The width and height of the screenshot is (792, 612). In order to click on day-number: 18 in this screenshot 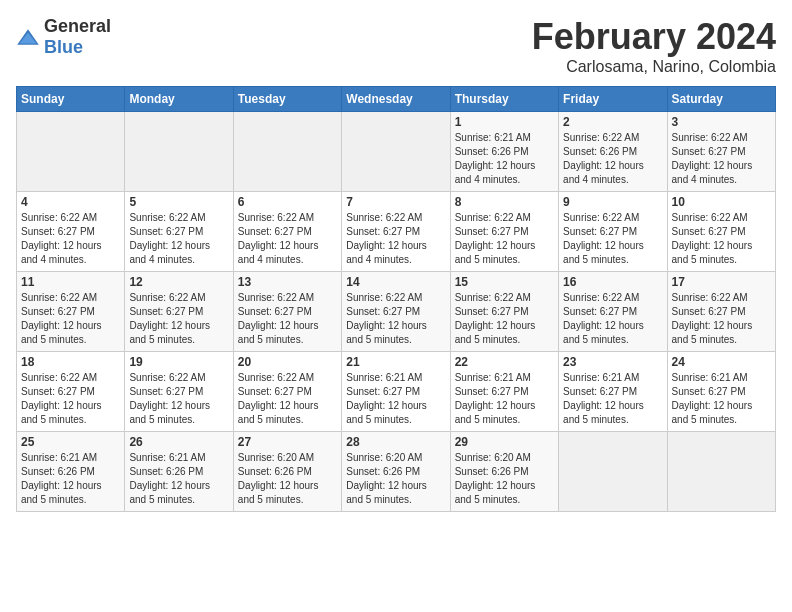, I will do `click(70, 362)`.